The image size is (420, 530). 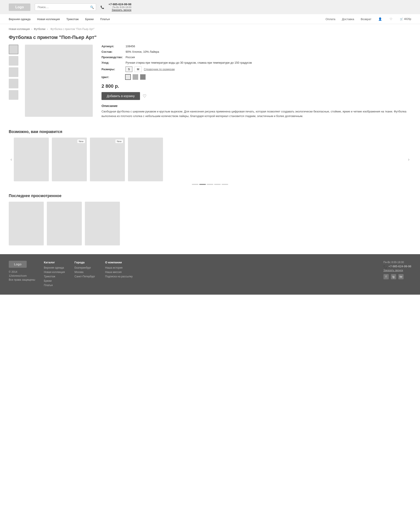 What do you see at coordinates (145, 96) in the screenshot?
I see `add-to-wishlist-button: ♡` at bounding box center [145, 96].